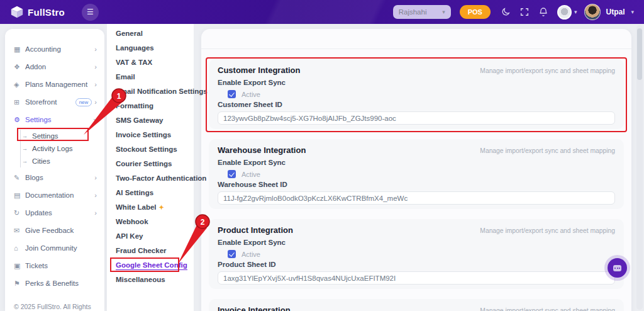  Describe the element at coordinates (262, 150) in the screenshot. I see `section-title: Warehouse Integration` at that location.